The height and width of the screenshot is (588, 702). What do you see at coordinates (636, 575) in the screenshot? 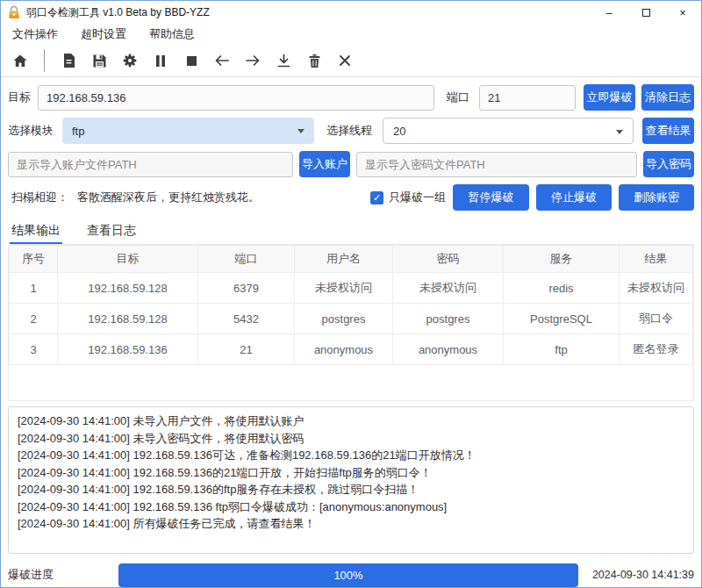
I see `finish-timestamp: 2024-09-30 14:41:39` at bounding box center [636, 575].